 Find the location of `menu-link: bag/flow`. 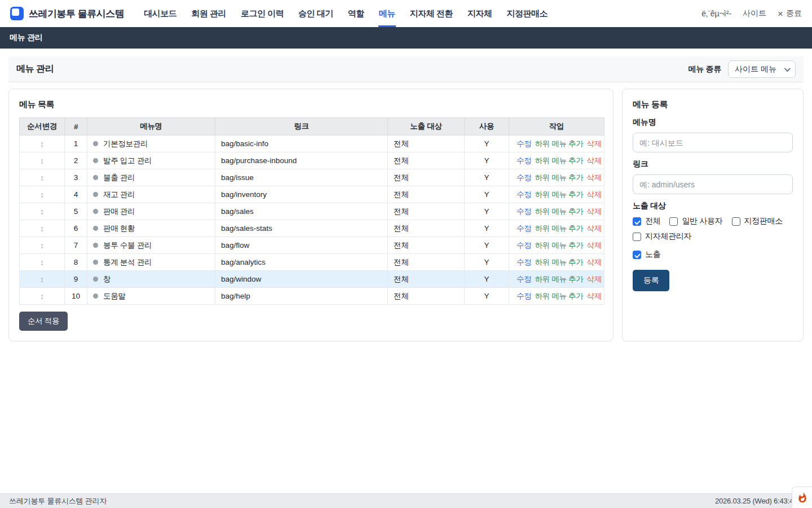

menu-link: bag/flow is located at coordinates (302, 246).